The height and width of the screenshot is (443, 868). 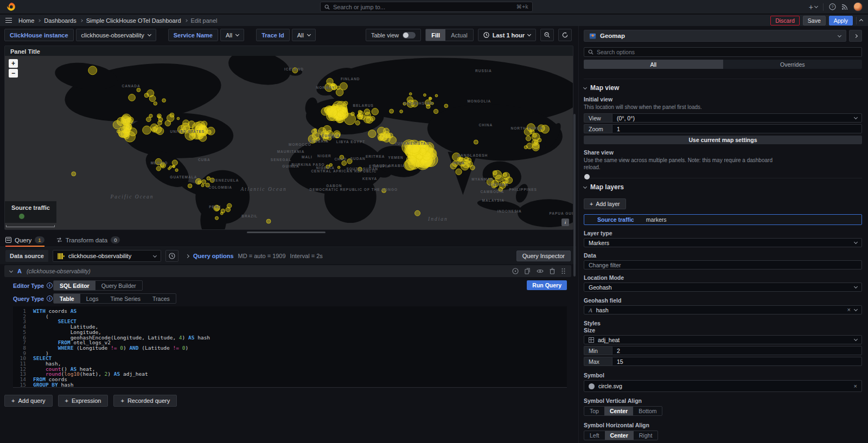 What do you see at coordinates (67, 298) in the screenshot?
I see `query-type-table: Table` at bounding box center [67, 298].